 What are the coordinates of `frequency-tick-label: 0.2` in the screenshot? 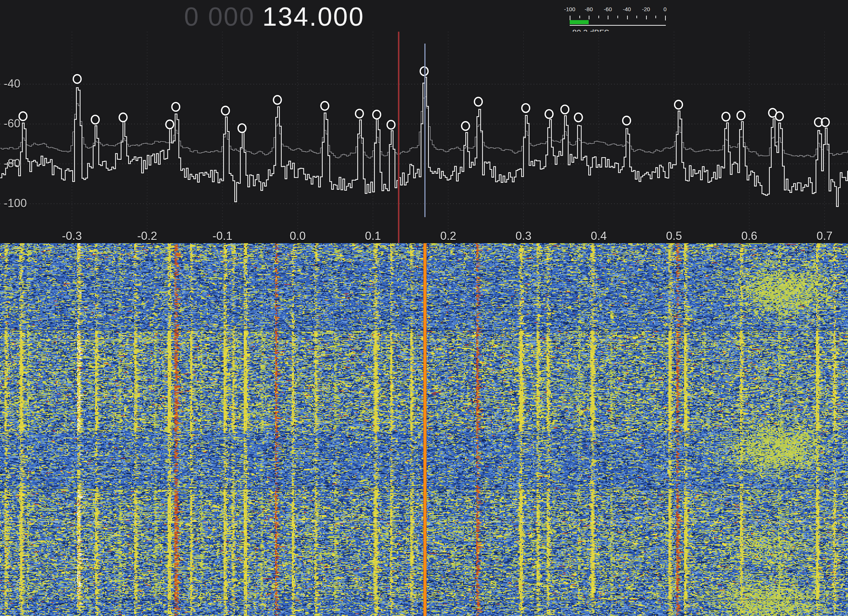 It's located at (448, 236).